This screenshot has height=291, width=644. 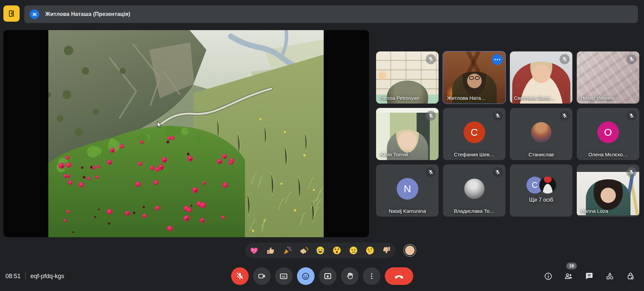 What do you see at coordinates (589, 276) in the screenshot?
I see `chat-button` at bounding box center [589, 276].